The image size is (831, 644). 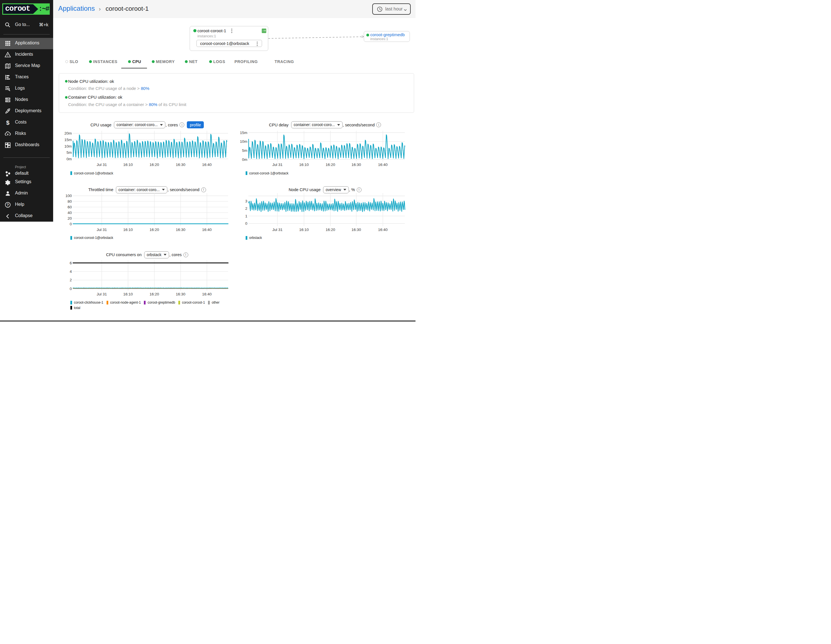 I want to click on svg-text: 80, so click(x=70, y=202).